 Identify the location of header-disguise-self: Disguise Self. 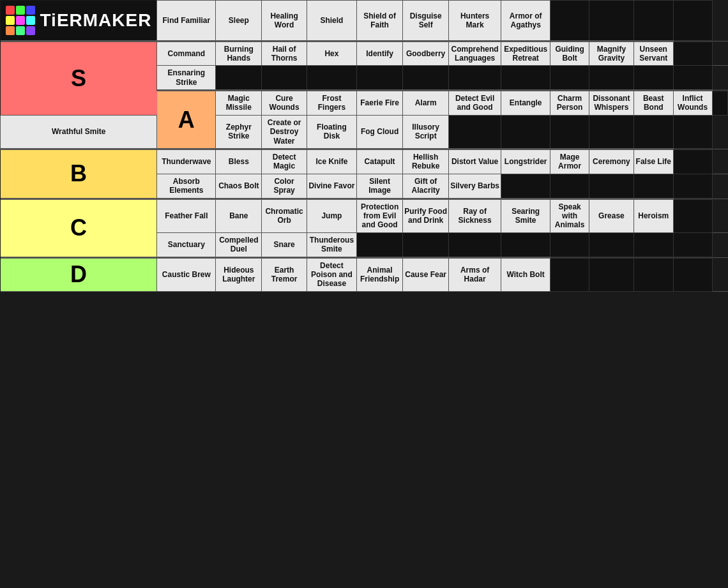
(426, 21).